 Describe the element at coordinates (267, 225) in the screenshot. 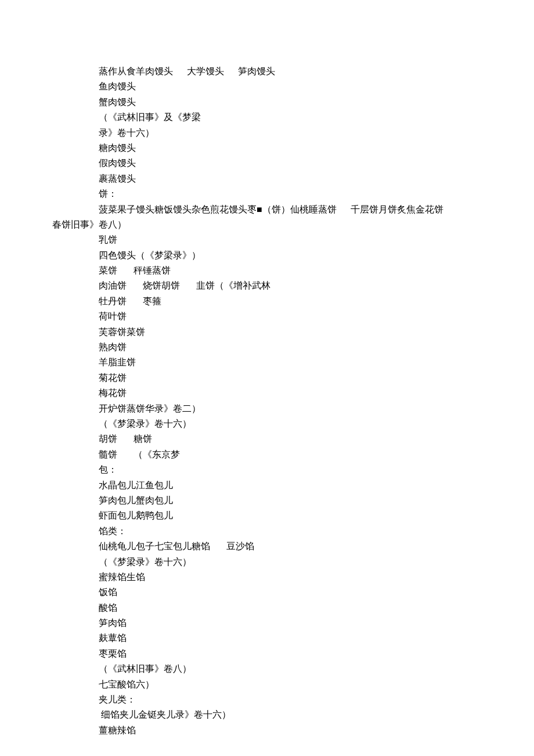

I see `text-line: 春饼旧事》卷八）` at that location.